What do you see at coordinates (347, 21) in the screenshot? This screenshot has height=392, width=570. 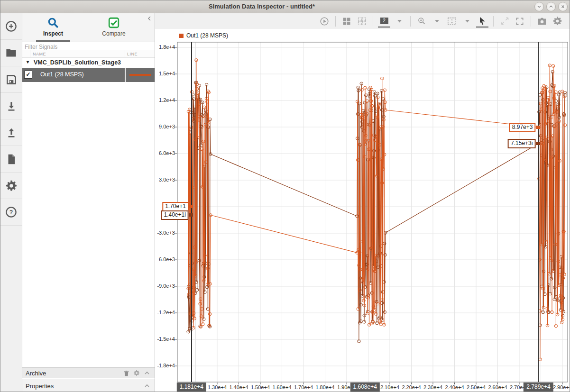 I see `layout-grid-button` at bounding box center [347, 21].